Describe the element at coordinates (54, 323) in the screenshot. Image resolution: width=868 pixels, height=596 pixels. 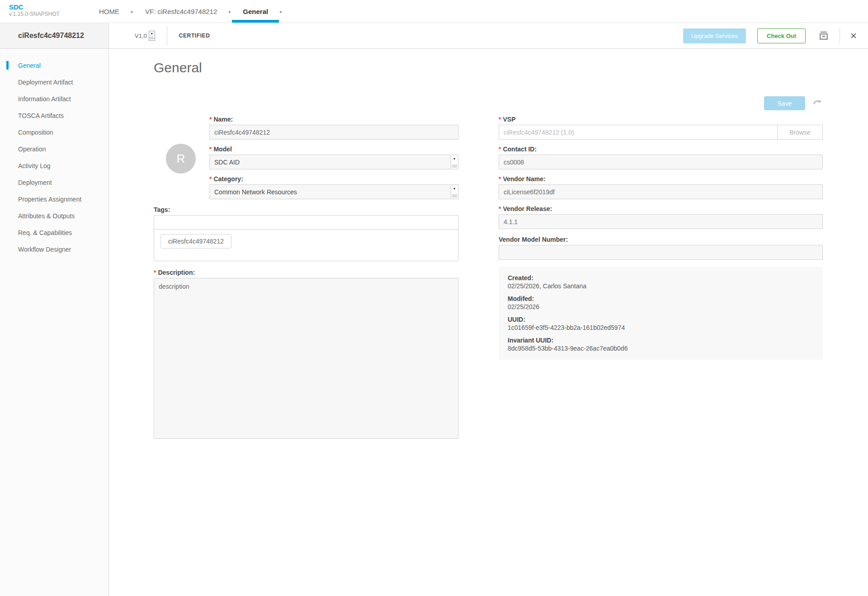
I see `sidebar-menu: General Deployment Artifact Information …` at that location.